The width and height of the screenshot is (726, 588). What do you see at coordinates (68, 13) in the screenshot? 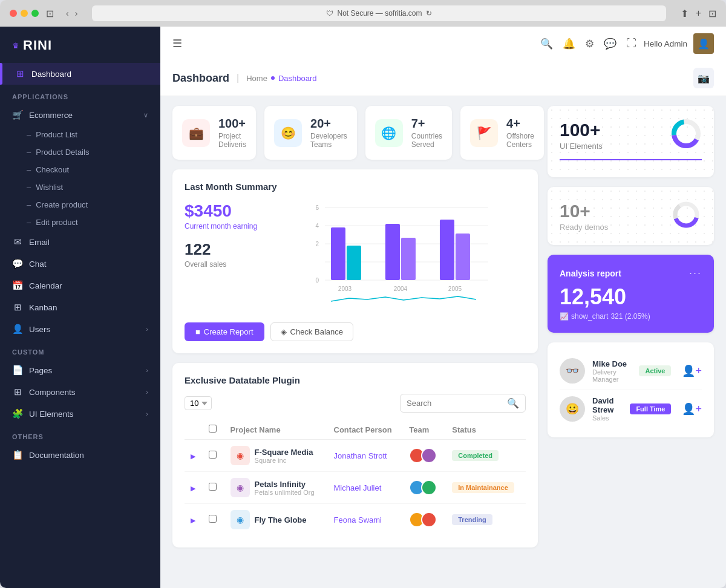
I see `back-icon: ‹` at bounding box center [68, 13].